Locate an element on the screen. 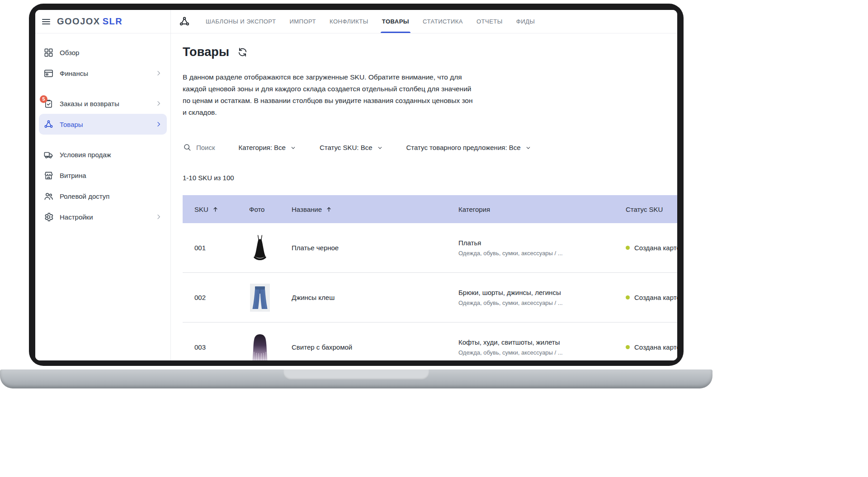 The height and width of the screenshot is (477, 868). table-header: SKUФотоНазваниеКатегорияСтатус SKU is located at coordinates (430, 209).